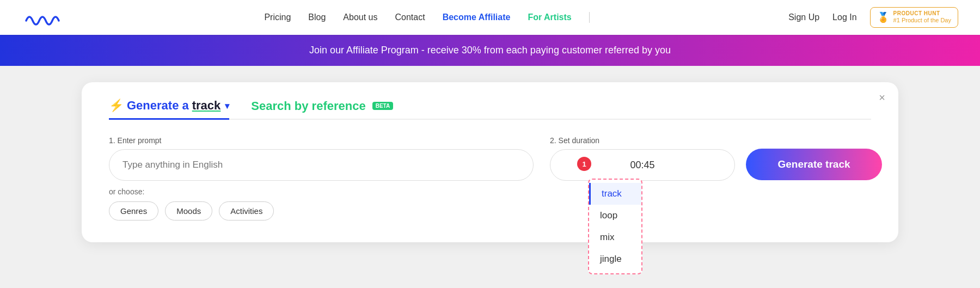 The height and width of the screenshot is (288, 980). I want to click on affiliate-banner: Join our Affiliate Program - receive 30%…, so click(490, 50).